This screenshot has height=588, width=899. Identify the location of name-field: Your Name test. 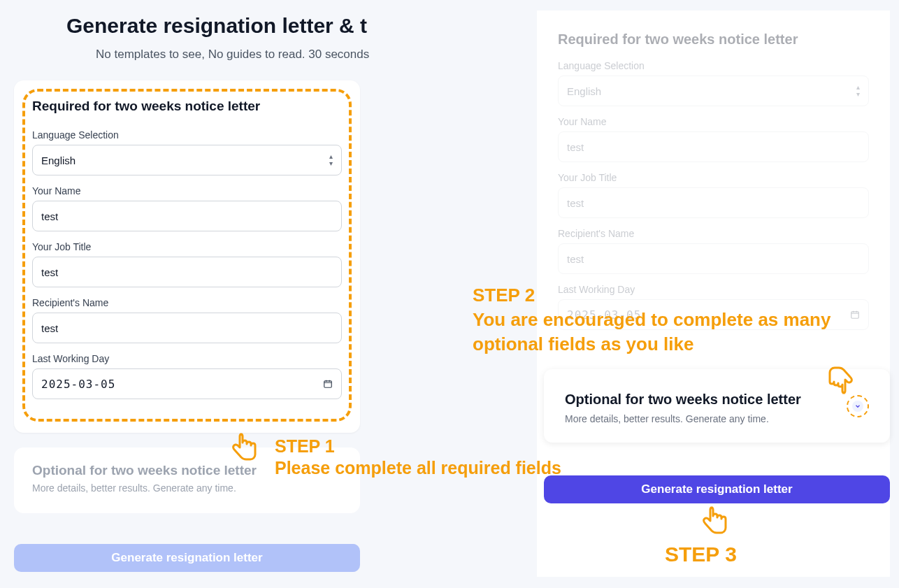
(187, 208).